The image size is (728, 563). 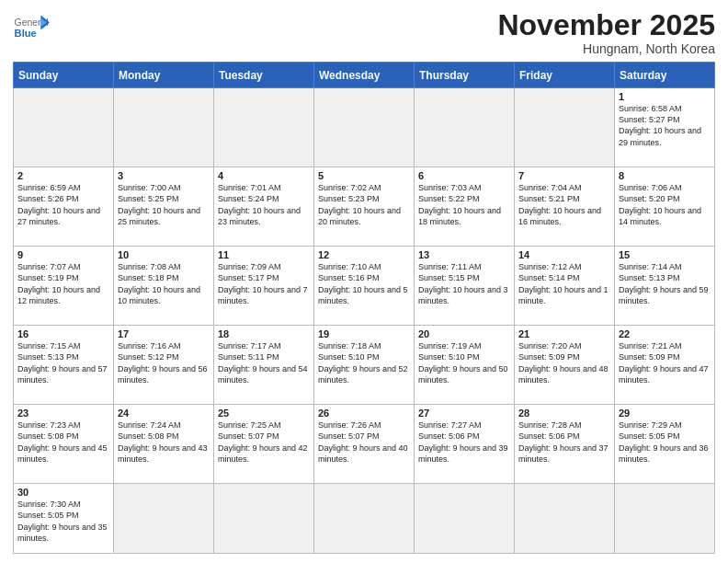 I want to click on calendar-cell: 2Sunrise: 6:59 AM Sunset: 5:26 PM Daylig…, so click(x=64, y=207).